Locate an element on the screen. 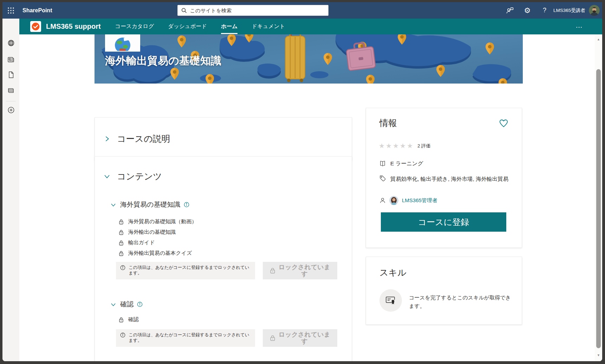  section-title: 確認 is located at coordinates (127, 304).